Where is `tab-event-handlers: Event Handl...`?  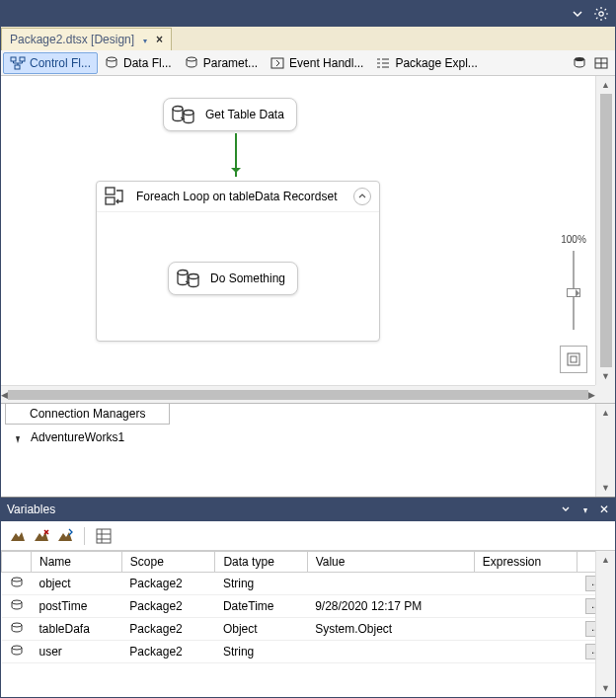 tab-event-handlers: Event Handl... is located at coordinates (316, 63).